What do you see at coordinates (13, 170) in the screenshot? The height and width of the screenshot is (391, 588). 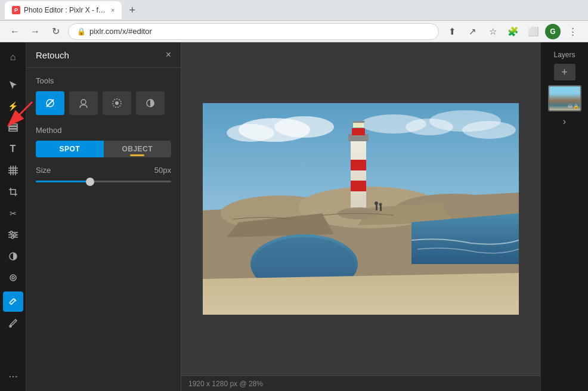 I see `toolbar-btn-pattern` at bounding box center [13, 170].